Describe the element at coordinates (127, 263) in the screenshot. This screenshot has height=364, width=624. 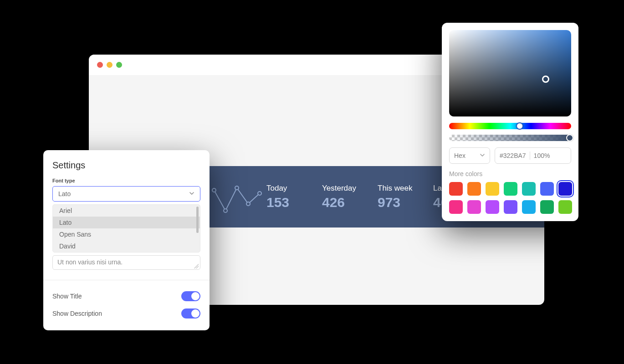
I see `description-textarea: Ut non varius nisi urna.` at that location.